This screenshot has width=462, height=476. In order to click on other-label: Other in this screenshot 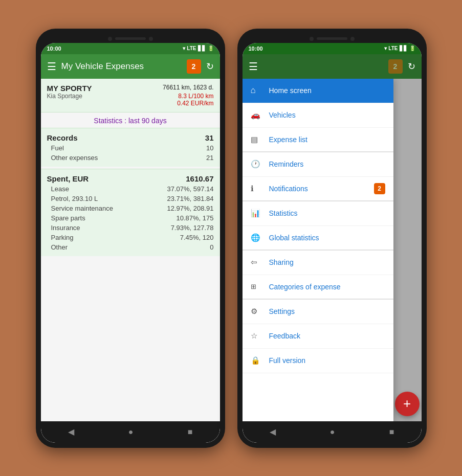, I will do `click(59, 247)`.